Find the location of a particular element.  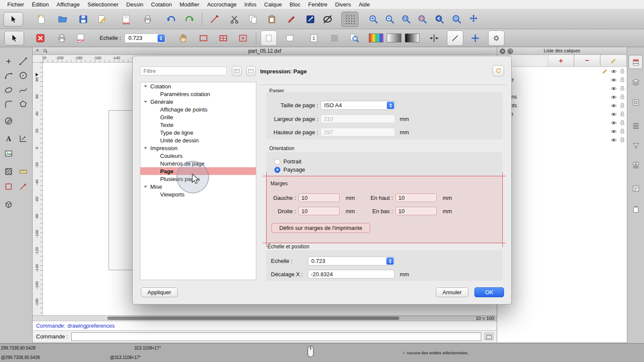

menu-divers: Divers is located at coordinates (343, 4).